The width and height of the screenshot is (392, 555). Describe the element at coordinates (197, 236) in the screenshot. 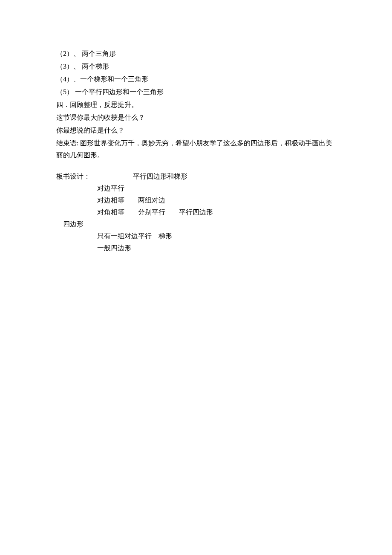

I see `board-row-4: 只有一组对边平行 梯形` at that location.